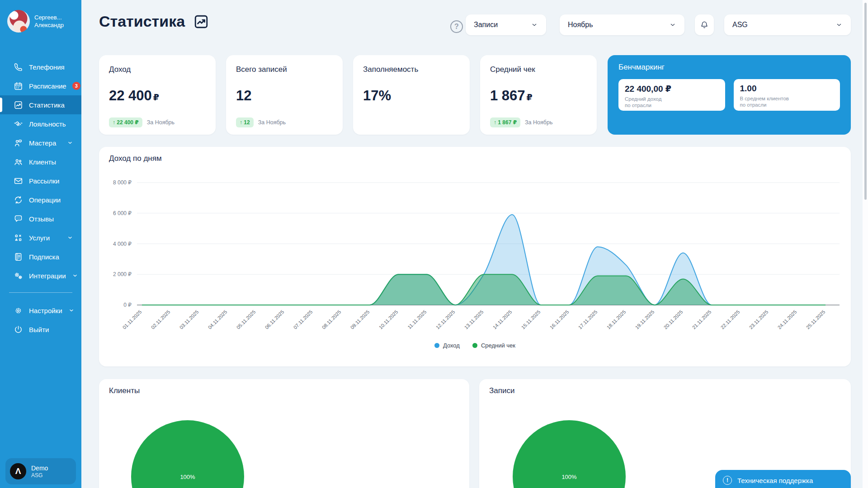  I want to click on svg-text: 15.11.2025, so click(531, 320).